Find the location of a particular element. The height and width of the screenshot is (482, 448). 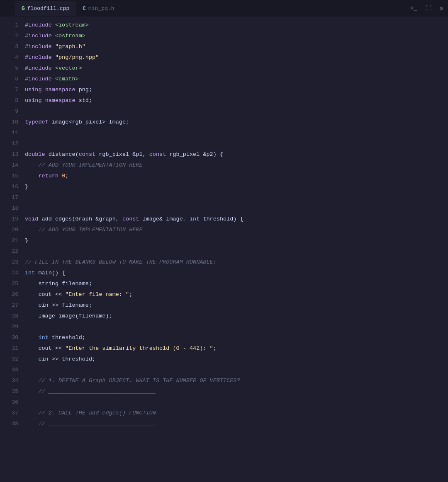

line-content-7: using namespace png; is located at coordinates (58, 90).